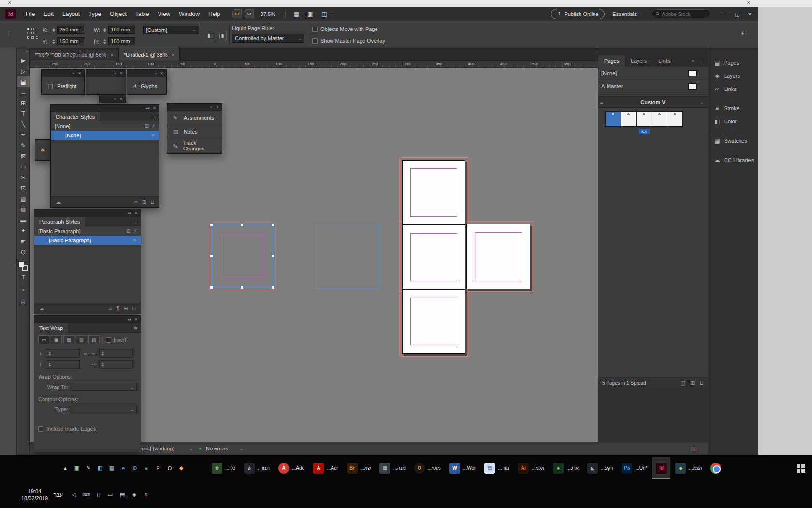  I want to click on screen-mode-button: ⊡, so click(23, 302).